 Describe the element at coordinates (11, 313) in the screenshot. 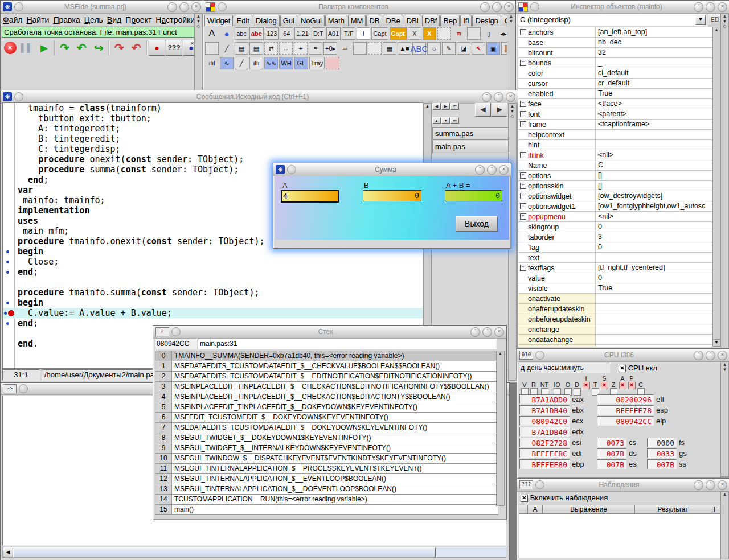

I see `breakpoint-icon` at that location.